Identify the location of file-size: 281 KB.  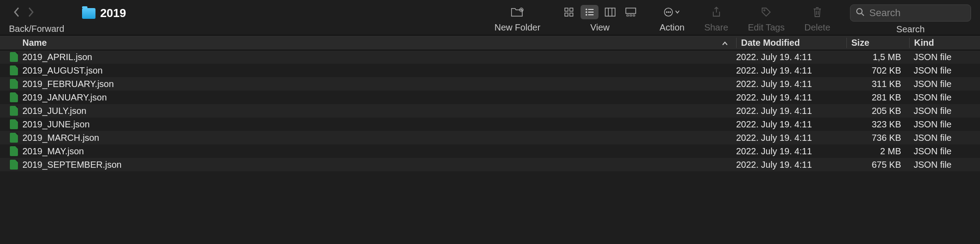
(878, 98).